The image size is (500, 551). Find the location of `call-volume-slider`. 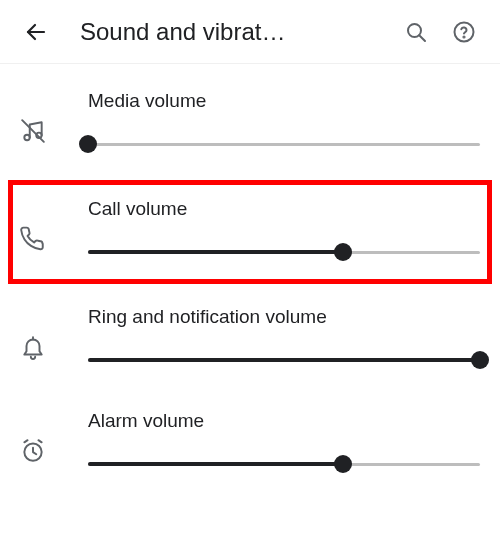

call-volume-slider is located at coordinates (284, 252).